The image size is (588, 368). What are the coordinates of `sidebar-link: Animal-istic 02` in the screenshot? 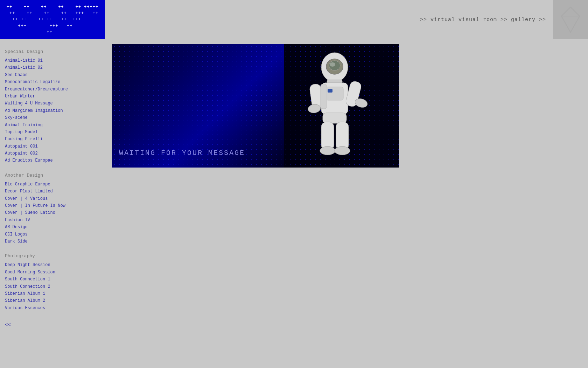 It's located at (56, 68).